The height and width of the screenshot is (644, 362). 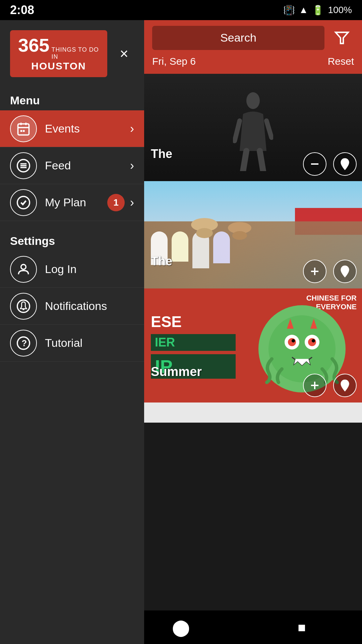 I want to click on feed-label: Feed, so click(x=87, y=166).